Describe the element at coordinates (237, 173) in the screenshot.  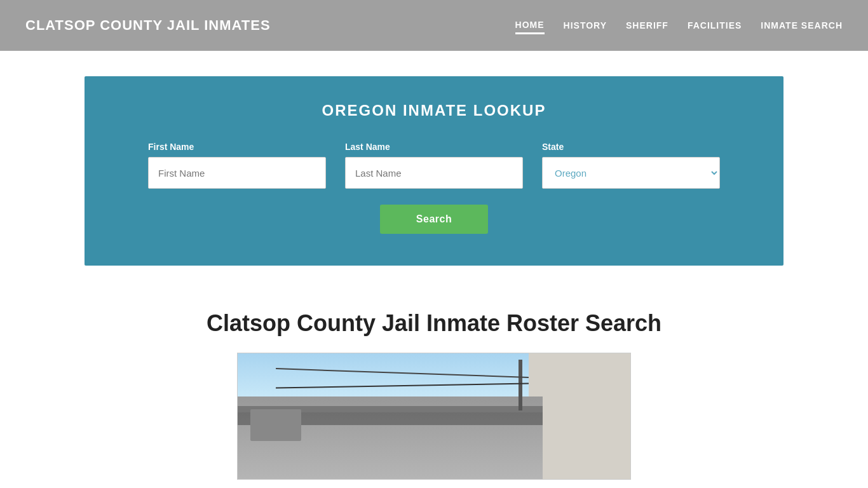
I see `first-name-input` at that location.